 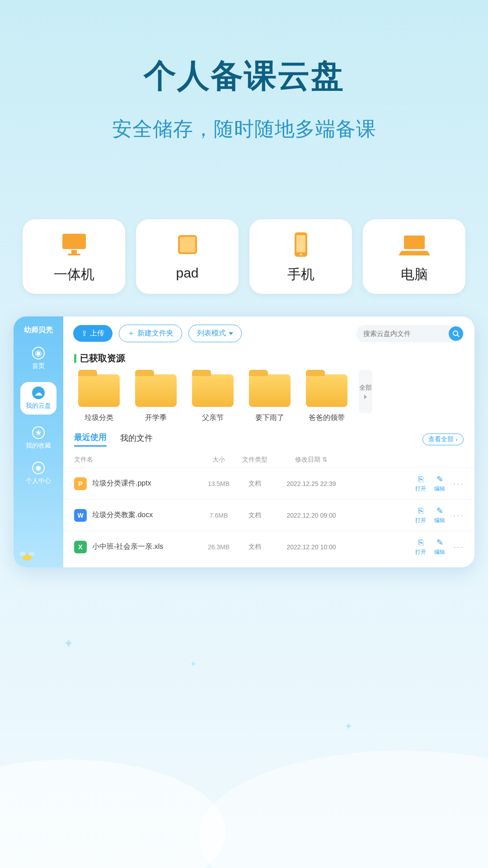 What do you see at coordinates (93, 334) in the screenshot?
I see `upload-button: ⇪ 上传` at bounding box center [93, 334].